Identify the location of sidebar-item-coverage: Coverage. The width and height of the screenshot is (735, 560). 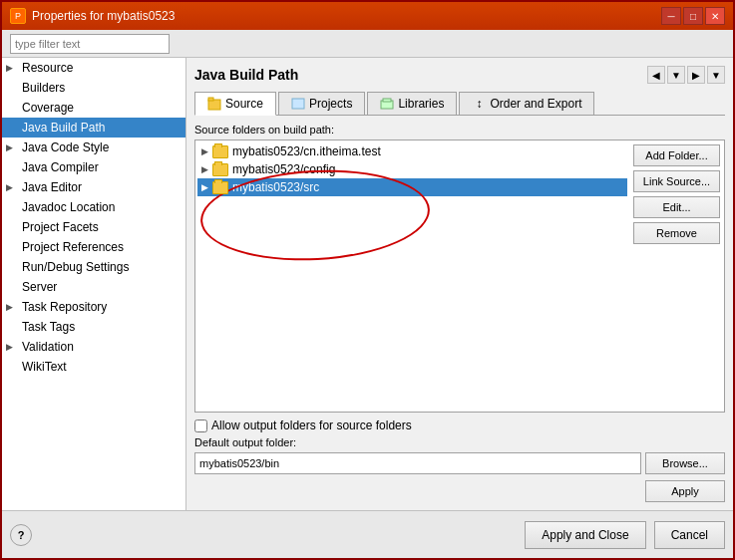
(94, 108).